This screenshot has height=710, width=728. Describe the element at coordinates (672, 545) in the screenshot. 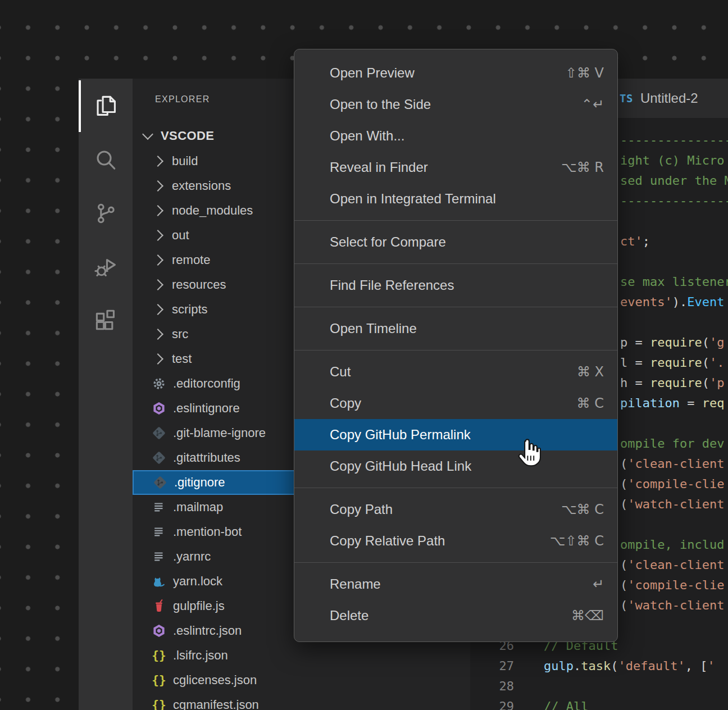

I see `code-line: ompile, includ` at that location.